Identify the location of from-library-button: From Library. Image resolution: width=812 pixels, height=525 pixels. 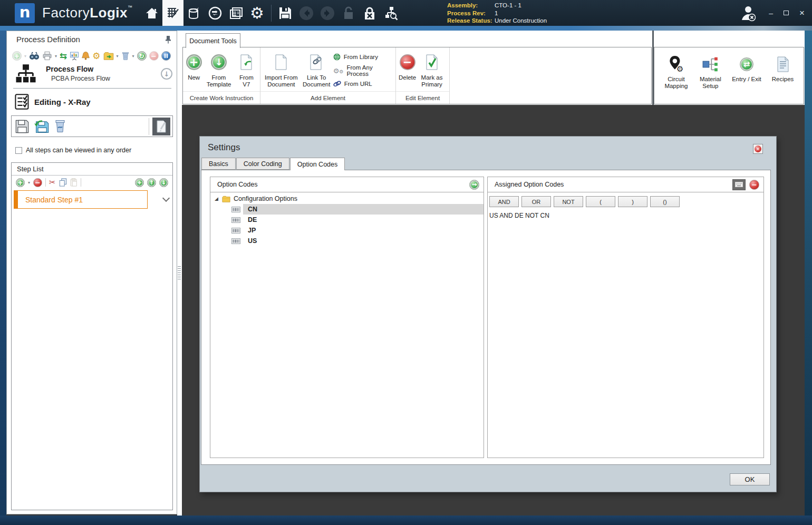
(363, 57).